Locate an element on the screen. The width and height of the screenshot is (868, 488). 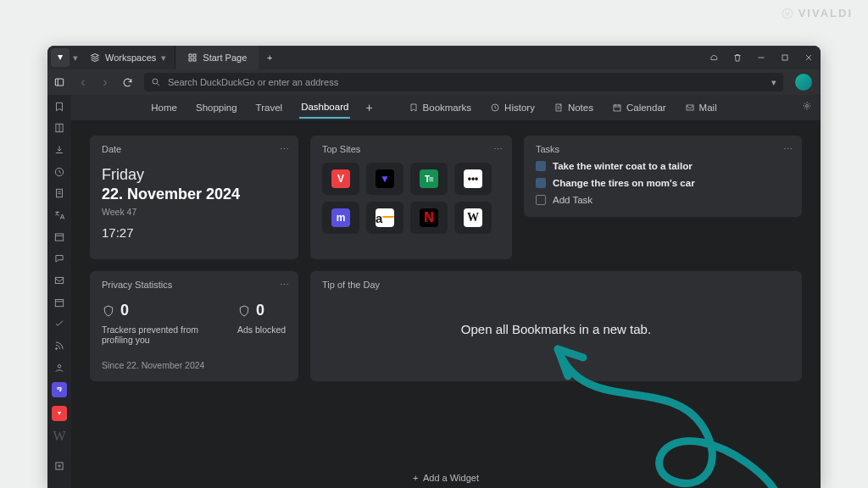
privacy-widget: Privacy Statistics ⋯ 0 Trackers prevente… is located at coordinates (194, 326).